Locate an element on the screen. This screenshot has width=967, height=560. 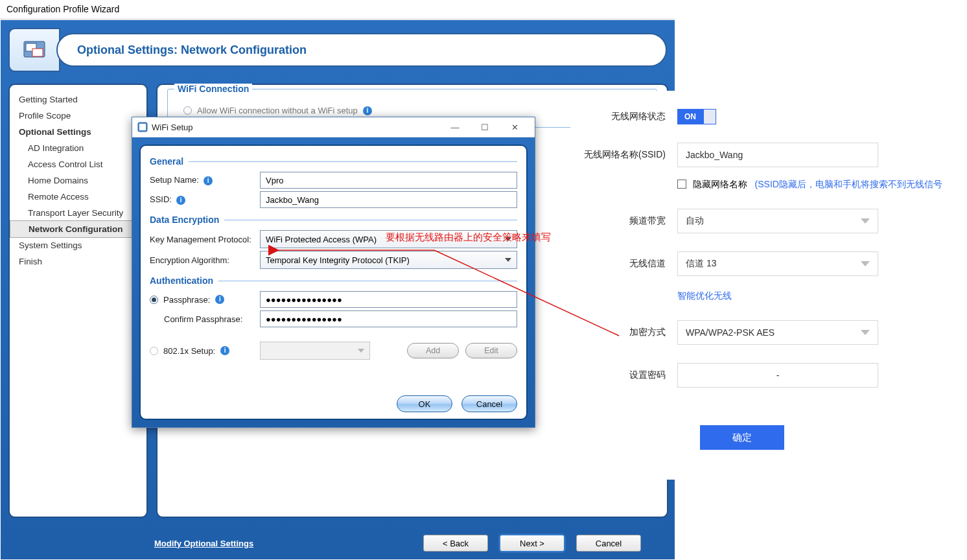
nav-remote-access: Remote Access is located at coordinates (78, 197).